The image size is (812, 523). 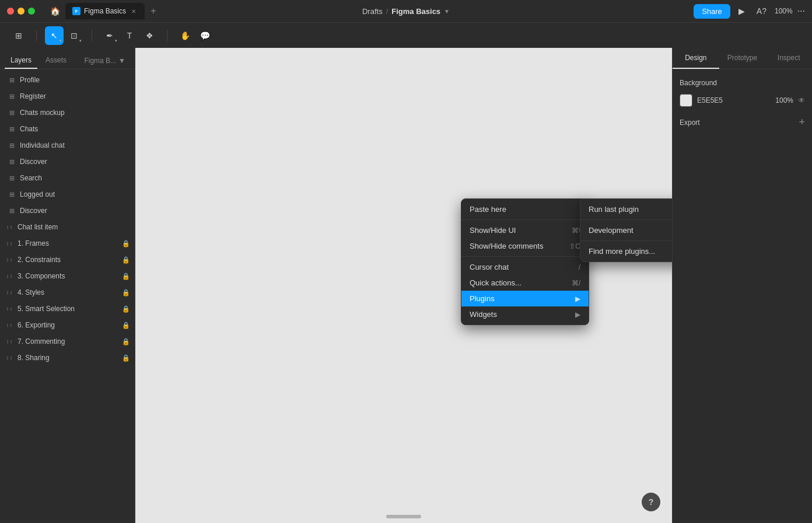 I want to click on layer-item-chat-list: Chat list item, so click(x=68, y=227).